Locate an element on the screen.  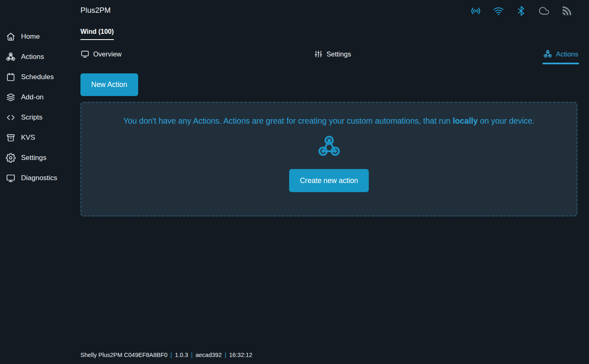
gear-icon is located at coordinates (11, 158).